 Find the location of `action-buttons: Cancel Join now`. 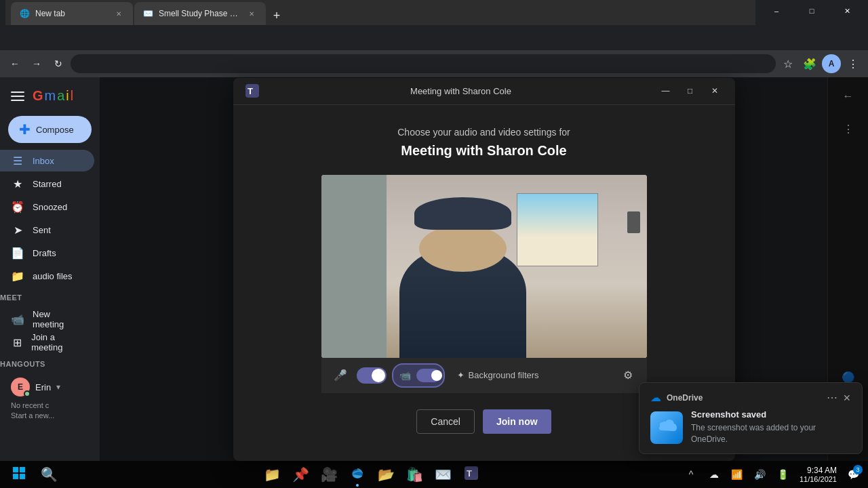

action-buttons: Cancel Join now is located at coordinates (484, 422).